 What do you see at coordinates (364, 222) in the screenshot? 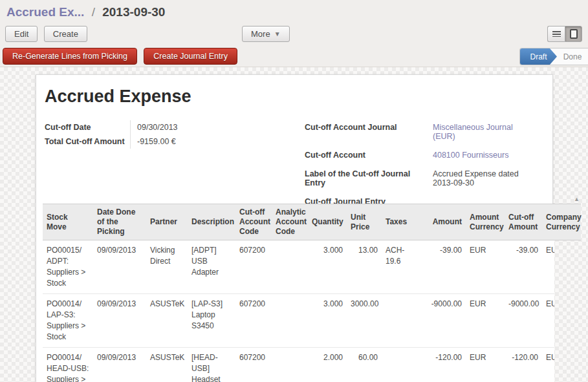
I see `column-header: Unit Price` at bounding box center [364, 222].